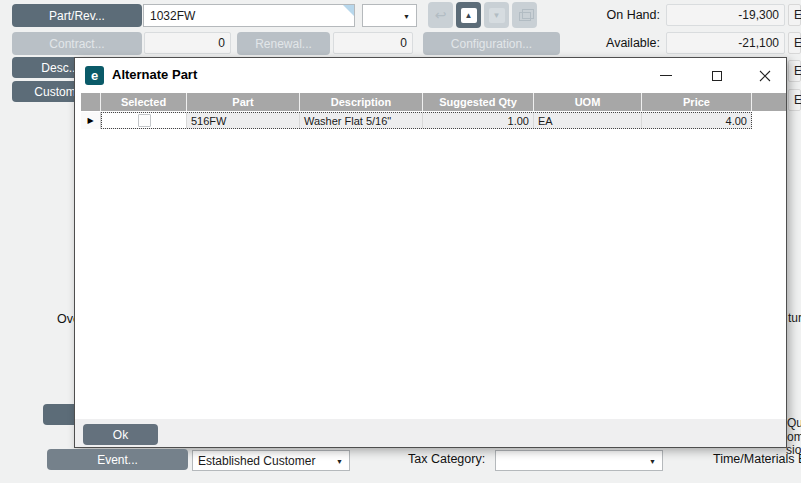 This screenshot has width=801, height=483. I want to click on selected-cell, so click(144, 120).